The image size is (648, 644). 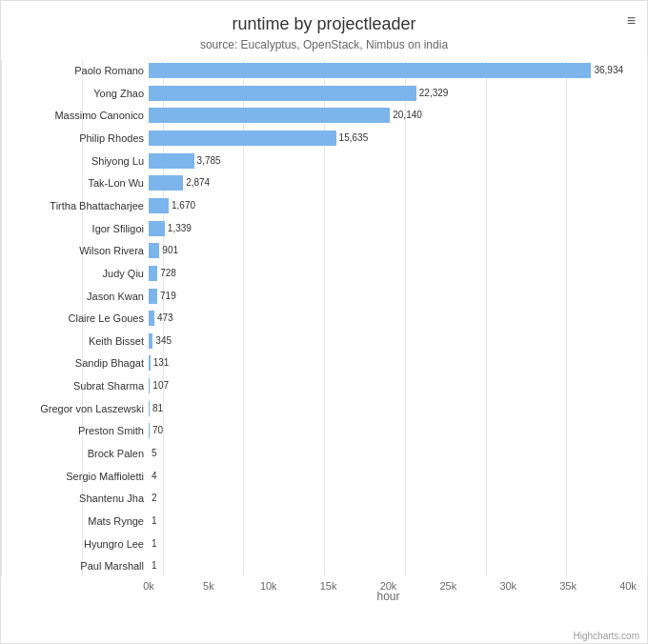 What do you see at coordinates (389, 161) in the screenshot?
I see `bar-row: 3,785` at bounding box center [389, 161].